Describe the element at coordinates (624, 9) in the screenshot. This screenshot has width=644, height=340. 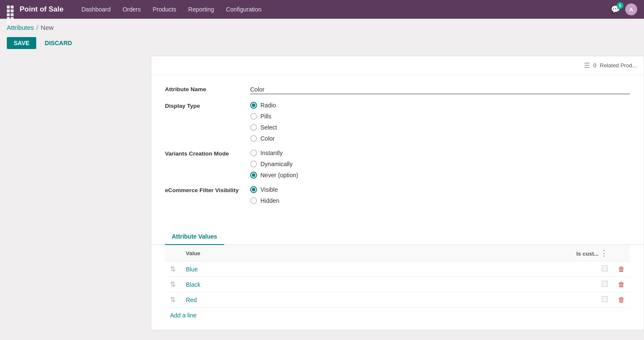
I see `topnav-right: 💬 5 A` at that location.